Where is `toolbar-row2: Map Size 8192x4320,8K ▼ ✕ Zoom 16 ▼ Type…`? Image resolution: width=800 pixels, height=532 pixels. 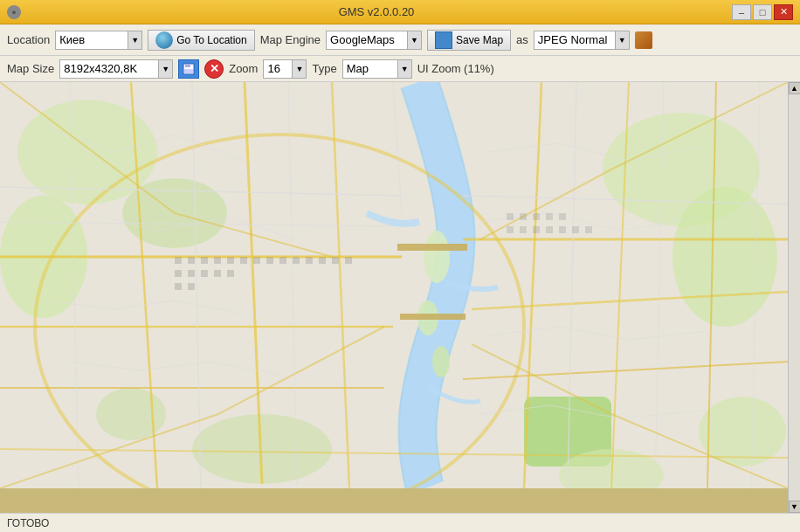 toolbar-row2: Map Size 8192x4320,8K ▼ ✕ Zoom 16 ▼ Type… is located at coordinates (400, 69).